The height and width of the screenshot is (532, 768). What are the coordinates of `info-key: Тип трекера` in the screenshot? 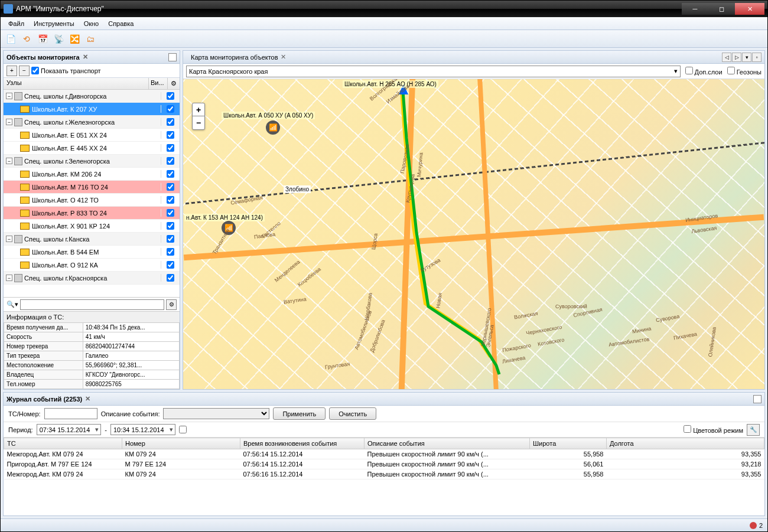 It's located at (44, 356).